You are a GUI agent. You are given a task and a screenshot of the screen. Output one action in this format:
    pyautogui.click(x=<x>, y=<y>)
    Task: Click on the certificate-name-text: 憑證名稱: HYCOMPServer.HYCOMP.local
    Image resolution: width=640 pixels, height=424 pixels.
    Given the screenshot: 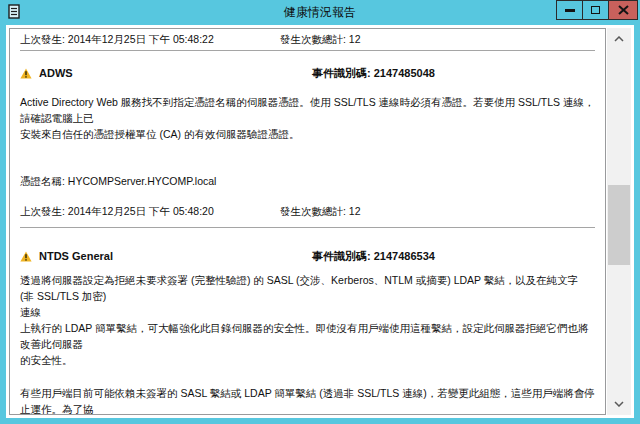 What is the action you would take?
    pyautogui.click(x=308, y=181)
    